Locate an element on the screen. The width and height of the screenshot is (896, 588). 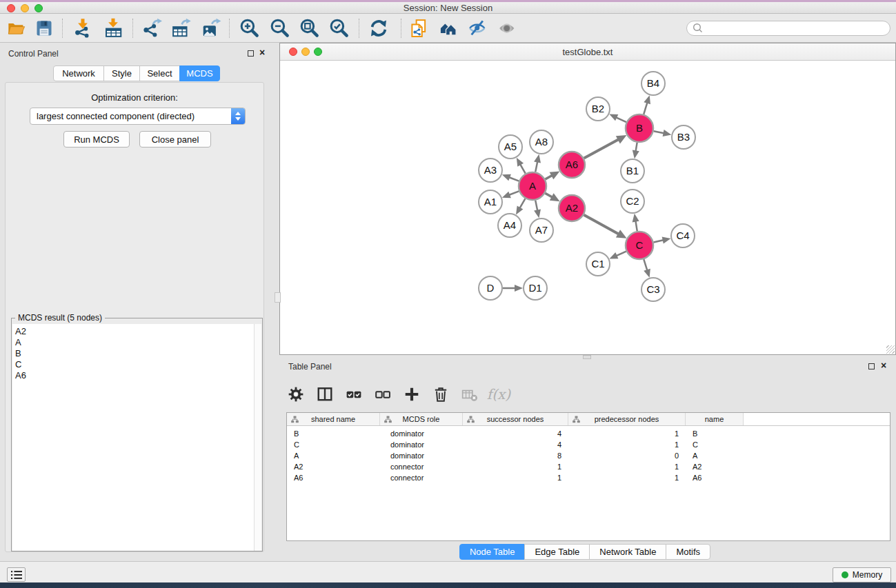
show-all-button is located at coordinates (508, 28).